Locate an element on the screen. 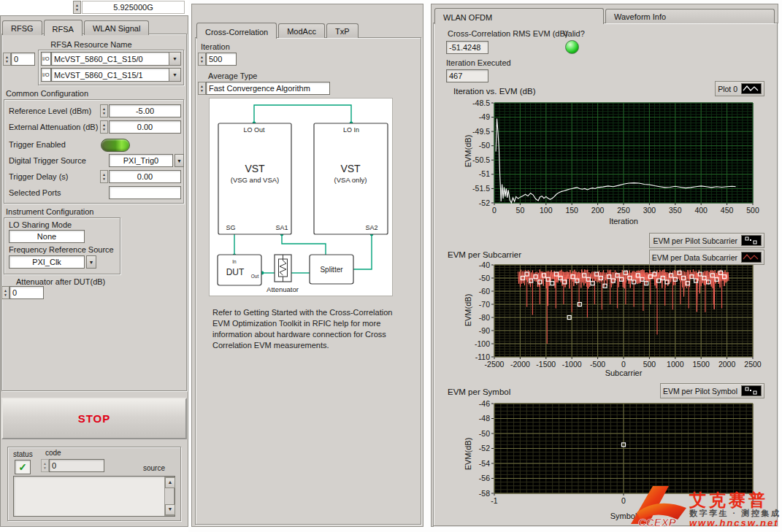  graph1-ylabel: EVM(dB) is located at coordinates (468, 151).